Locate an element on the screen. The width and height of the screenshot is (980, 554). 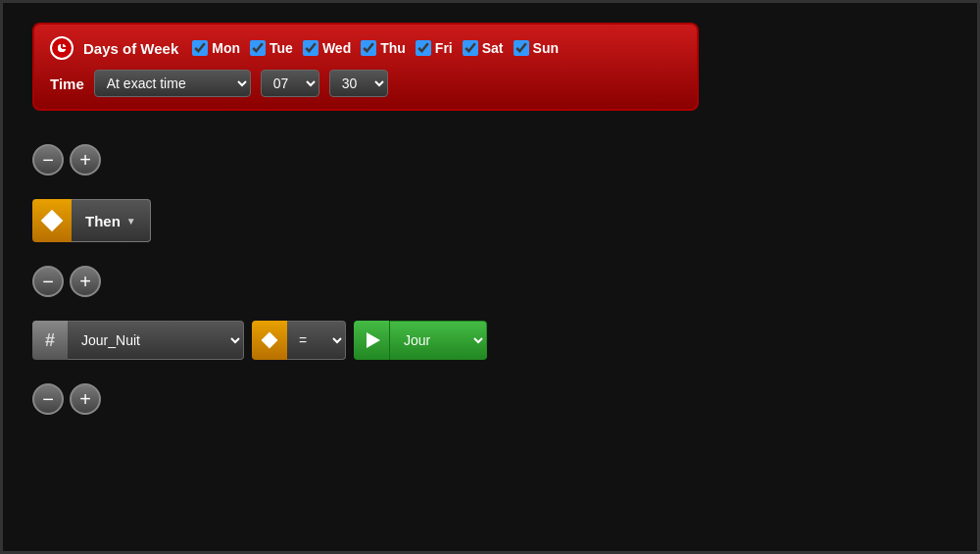
schedule-panel: Days of Week Mon Tue Wed Thu Fri is located at coordinates (366, 67).